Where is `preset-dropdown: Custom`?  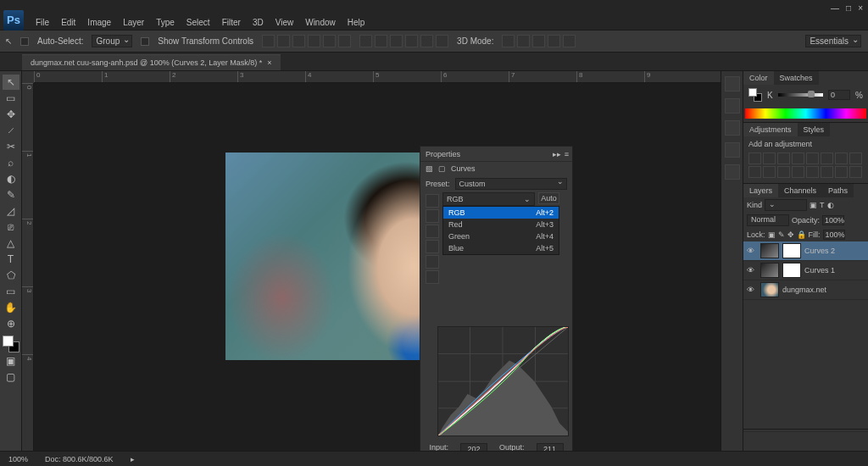
preset-dropdown: Custom is located at coordinates (511, 184).